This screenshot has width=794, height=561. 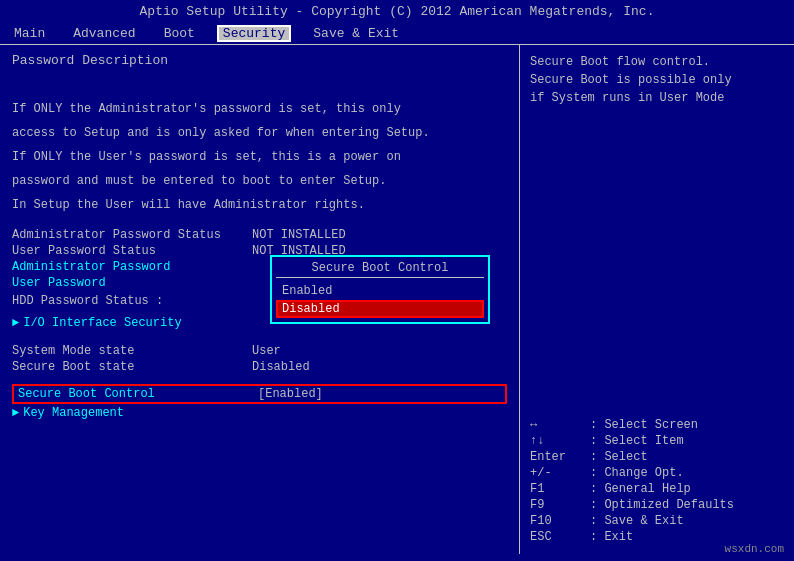 What do you see at coordinates (657, 441) in the screenshot?
I see `key-row-item: ↑↓ : Select Item` at bounding box center [657, 441].